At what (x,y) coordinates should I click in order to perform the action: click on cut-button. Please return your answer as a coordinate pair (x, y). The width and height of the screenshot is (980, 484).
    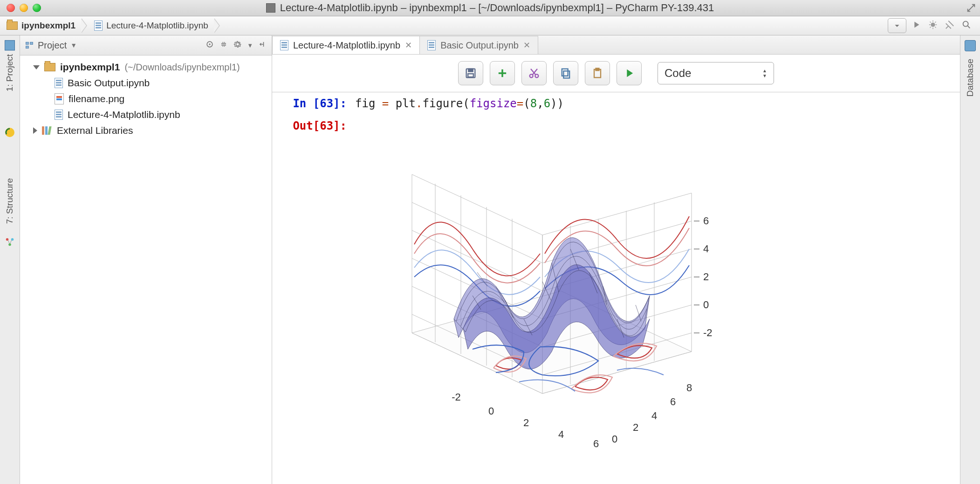
    Looking at the image, I should click on (534, 73).